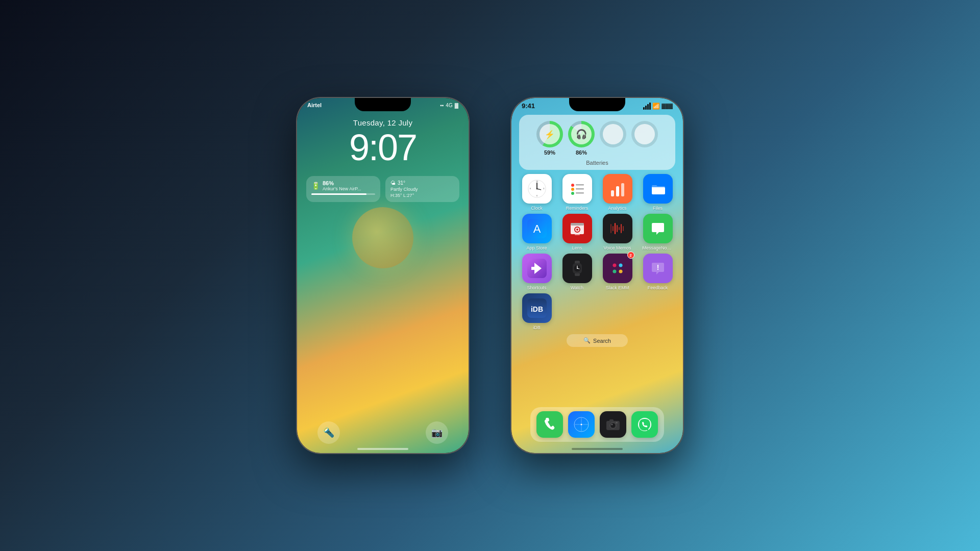 This screenshot has height=551, width=980. What do you see at coordinates (618, 189) in the screenshot?
I see `analytics-icon` at bounding box center [618, 189].